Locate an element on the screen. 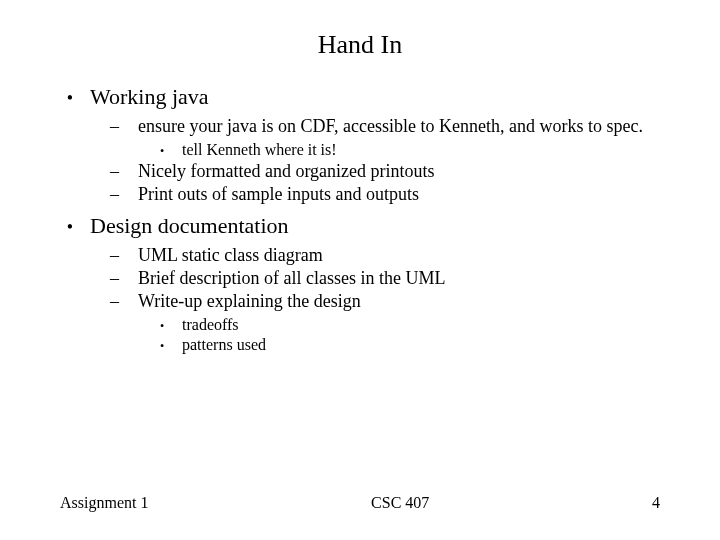  item-label: Print outs of sample inputs and outputs is located at coordinates (404, 194).